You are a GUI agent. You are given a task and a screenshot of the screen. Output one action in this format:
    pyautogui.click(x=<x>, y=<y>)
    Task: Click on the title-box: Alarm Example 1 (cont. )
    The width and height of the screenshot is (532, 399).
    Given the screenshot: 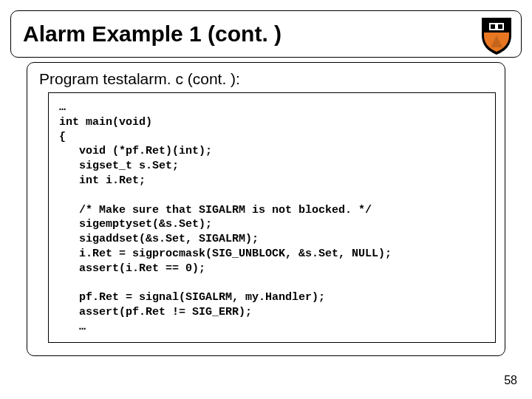 What is the action you would take?
    pyautogui.click(x=266, y=34)
    